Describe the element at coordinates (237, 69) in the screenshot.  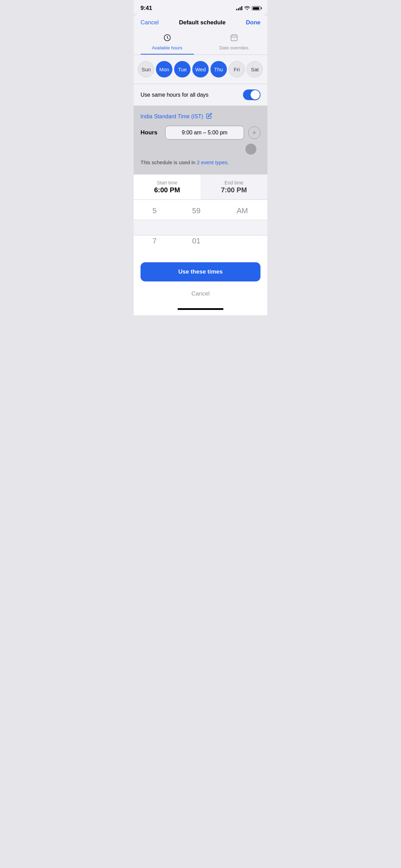
I see `day-fri: Fri` at that location.